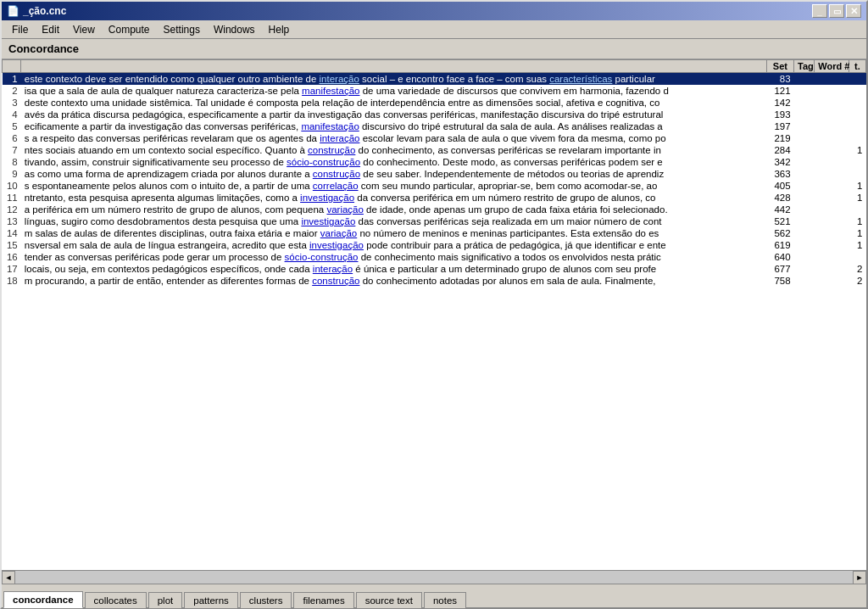  What do you see at coordinates (434, 115) in the screenshot?
I see `table-row: 4avés da prática discursa pedagógica, es…` at bounding box center [434, 115].